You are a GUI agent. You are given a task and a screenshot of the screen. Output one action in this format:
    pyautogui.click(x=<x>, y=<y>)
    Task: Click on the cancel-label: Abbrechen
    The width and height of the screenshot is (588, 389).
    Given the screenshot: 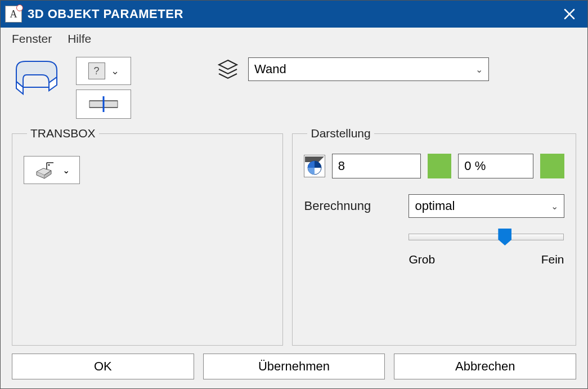 What is the action you would take?
    pyautogui.click(x=485, y=366)
    